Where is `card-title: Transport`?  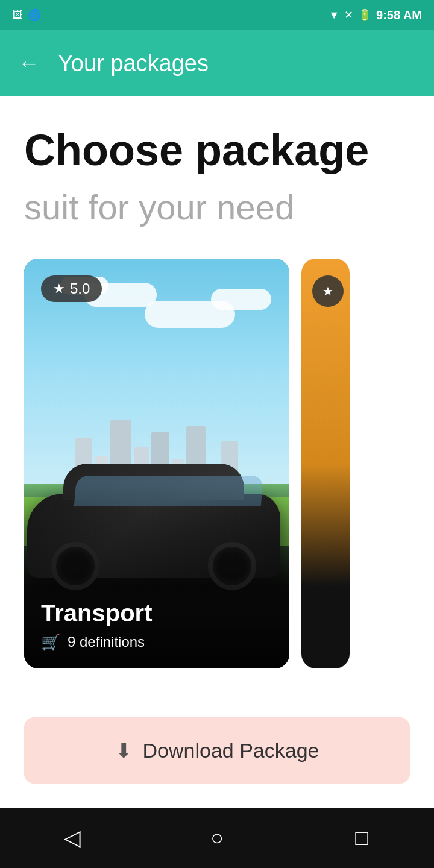
card-title: Transport is located at coordinates (157, 614).